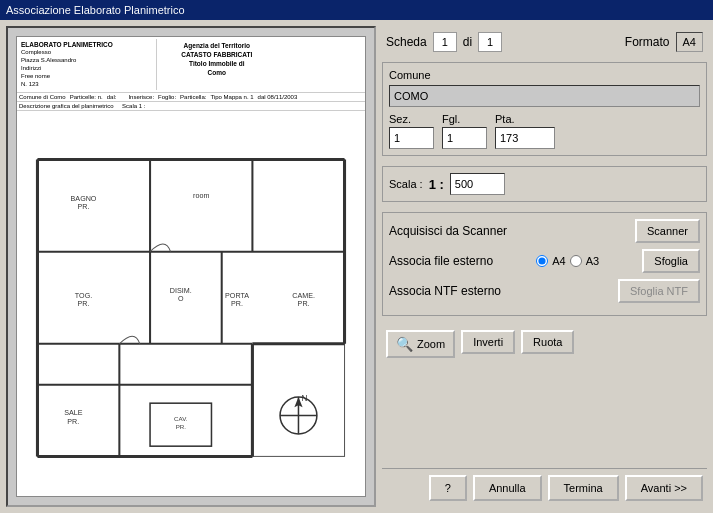  I want to click on svg-text: room, so click(201, 197).